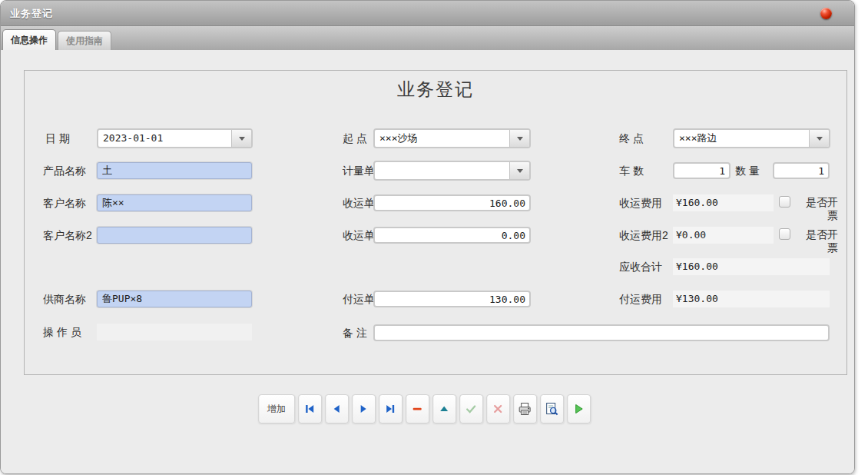 This screenshot has width=868, height=475. I want to click on next-record-button, so click(364, 409).